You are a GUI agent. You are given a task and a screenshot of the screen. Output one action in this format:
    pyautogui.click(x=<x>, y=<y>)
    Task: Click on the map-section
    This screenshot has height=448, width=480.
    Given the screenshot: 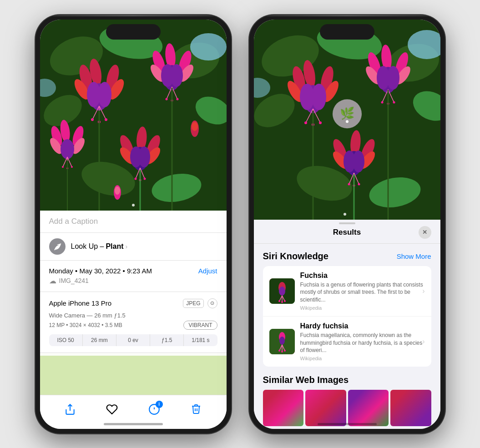 What is the action you would take?
    pyautogui.click(x=133, y=376)
    